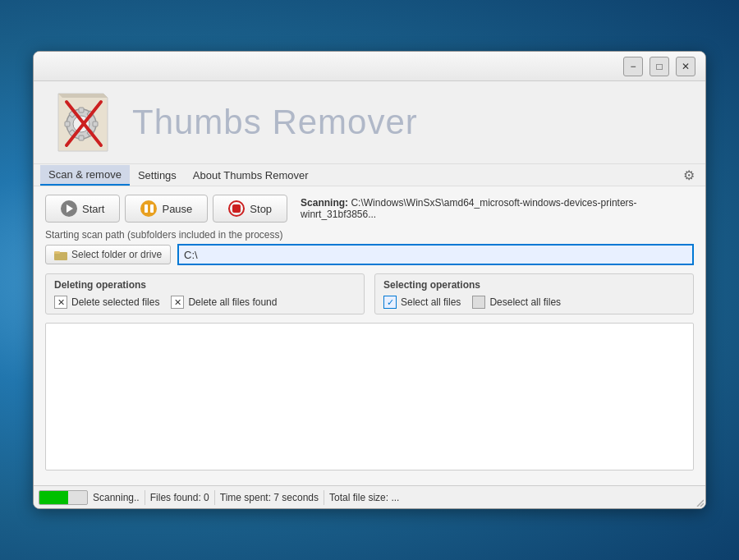 This screenshot has height=560, width=739. I want to click on status-bar-wrapper: Scanning.. Files found: 0 Time spent: 7 …, so click(370, 497).